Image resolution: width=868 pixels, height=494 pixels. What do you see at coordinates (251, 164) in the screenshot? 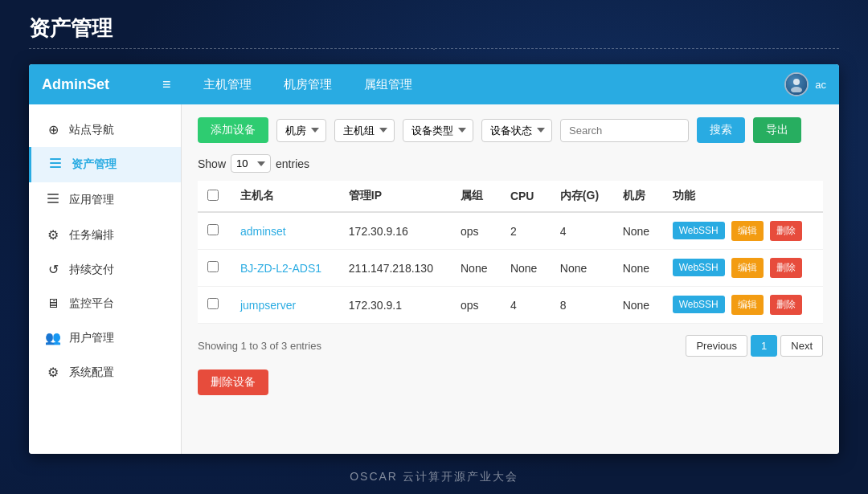
I see `entries-count-select: 10 25 50 100` at bounding box center [251, 164].